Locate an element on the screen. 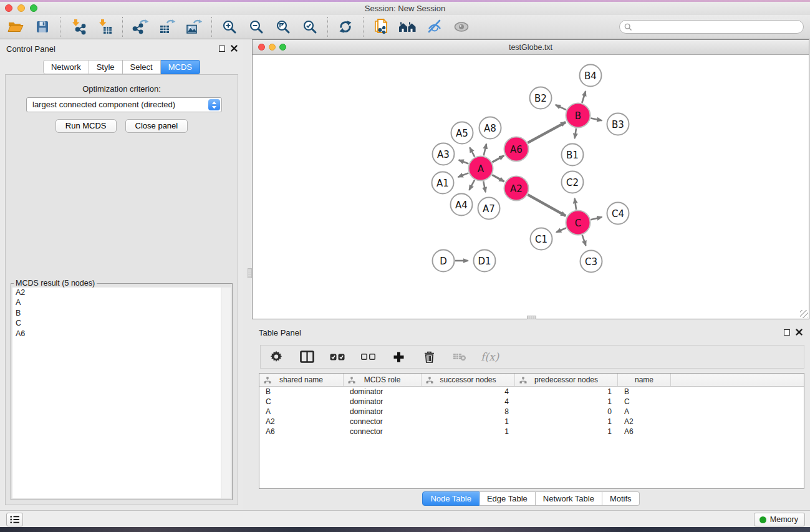 This screenshot has height=532, width=810. network-window-titlebar: testGlobe.txt is located at coordinates (531, 47).